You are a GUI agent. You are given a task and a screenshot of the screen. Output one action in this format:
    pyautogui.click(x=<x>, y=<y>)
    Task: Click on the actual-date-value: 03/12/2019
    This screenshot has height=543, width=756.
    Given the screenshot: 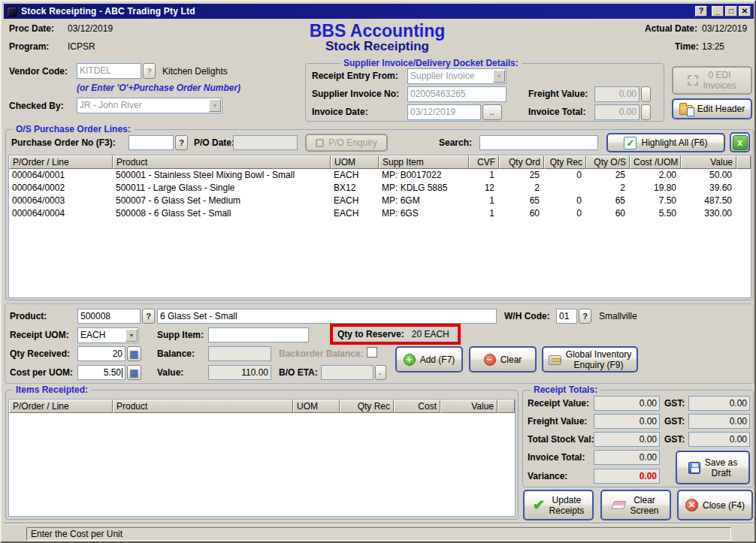 What is the action you would take?
    pyautogui.click(x=724, y=29)
    